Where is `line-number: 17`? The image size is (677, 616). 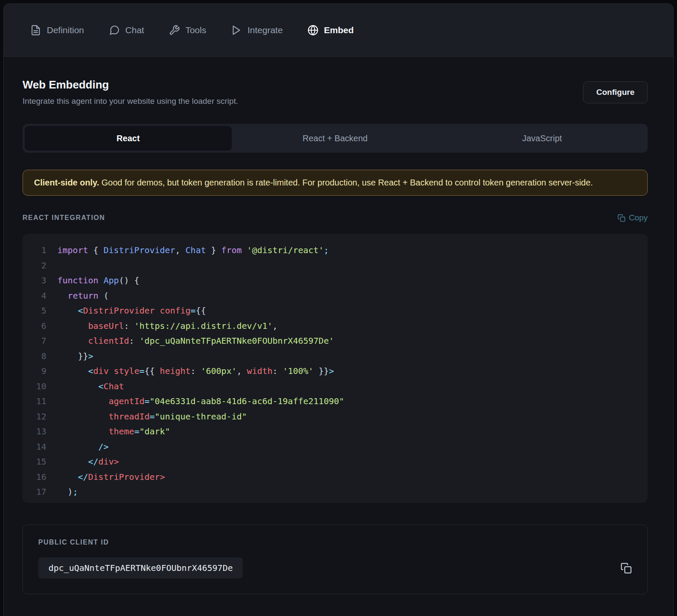 line-number: 17 is located at coordinates (40, 492).